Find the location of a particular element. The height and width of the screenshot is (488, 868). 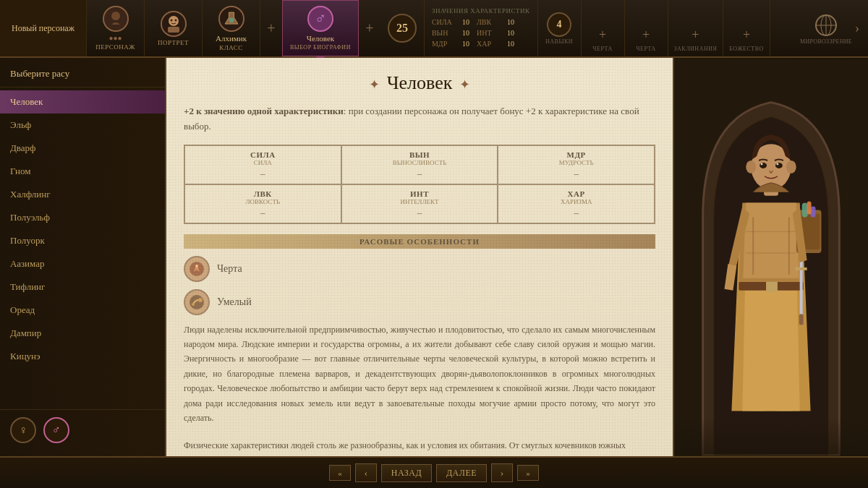

race-item-dwarf: Дварф is located at coordinates (82, 148).